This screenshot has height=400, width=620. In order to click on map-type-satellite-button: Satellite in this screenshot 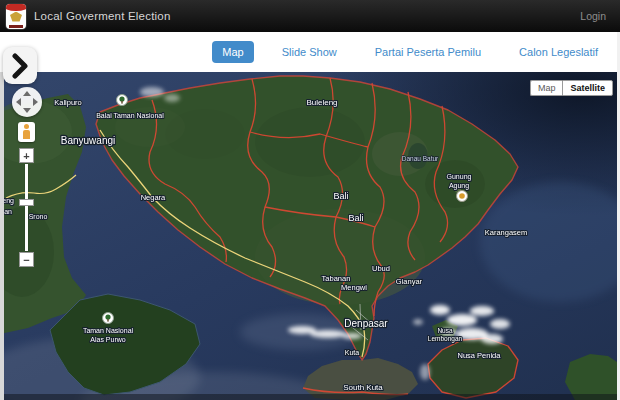, I will do `click(588, 88)`.